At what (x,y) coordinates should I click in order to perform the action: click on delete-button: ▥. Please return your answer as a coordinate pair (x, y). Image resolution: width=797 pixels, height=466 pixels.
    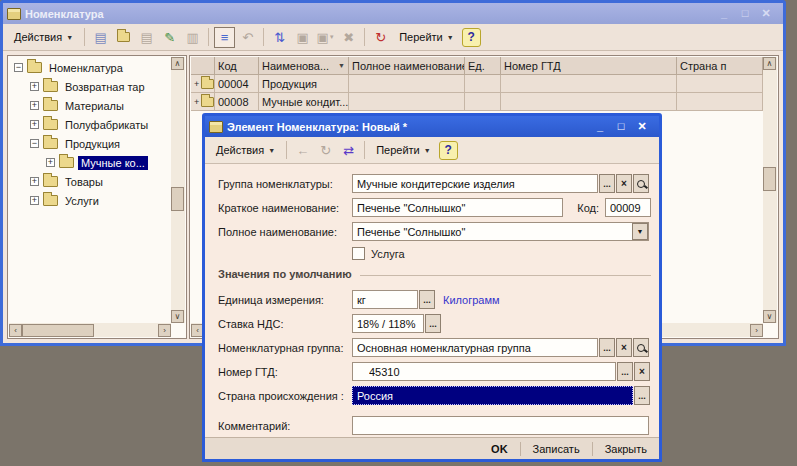
    Looking at the image, I should click on (192, 38).